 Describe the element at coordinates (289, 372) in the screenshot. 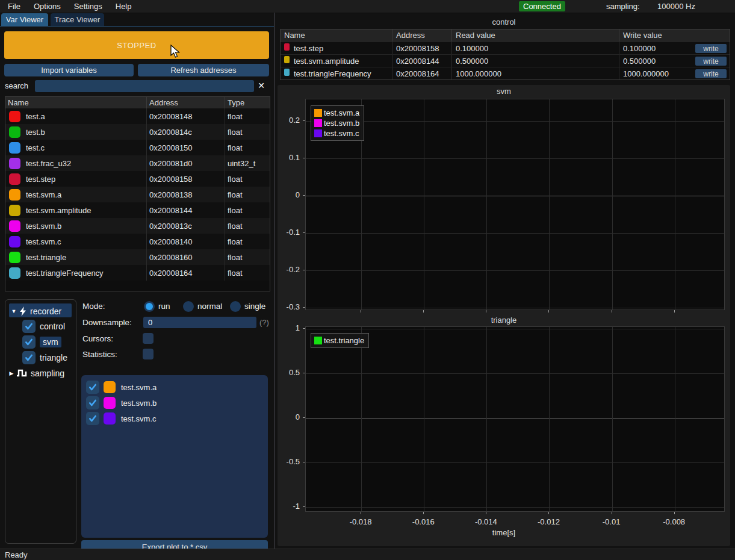

I see `y-tick-label: 0.5` at that location.